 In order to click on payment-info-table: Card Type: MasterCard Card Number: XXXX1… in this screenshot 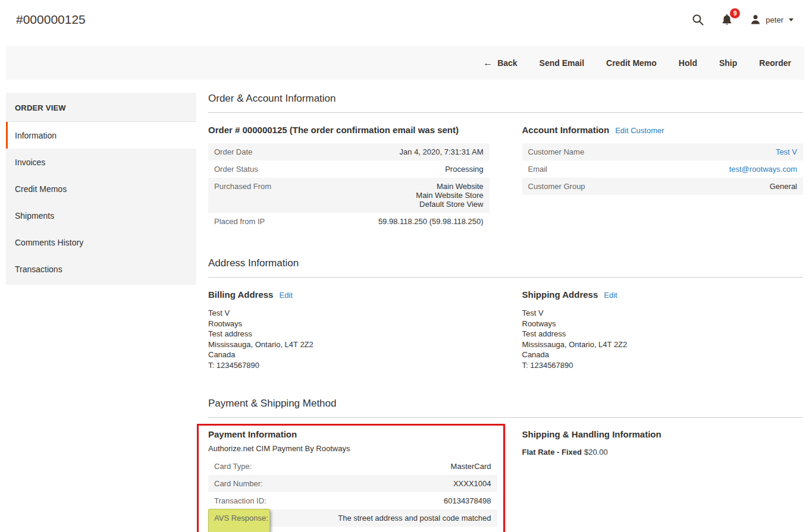, I will do `click(353, 495)`.